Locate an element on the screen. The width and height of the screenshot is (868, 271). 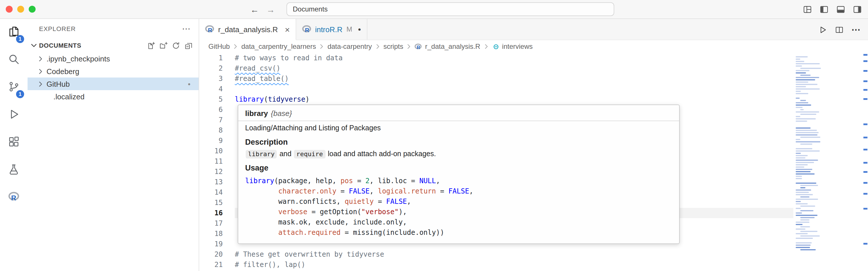
activity-explorer: 1 is located at coordinates (14, 33).